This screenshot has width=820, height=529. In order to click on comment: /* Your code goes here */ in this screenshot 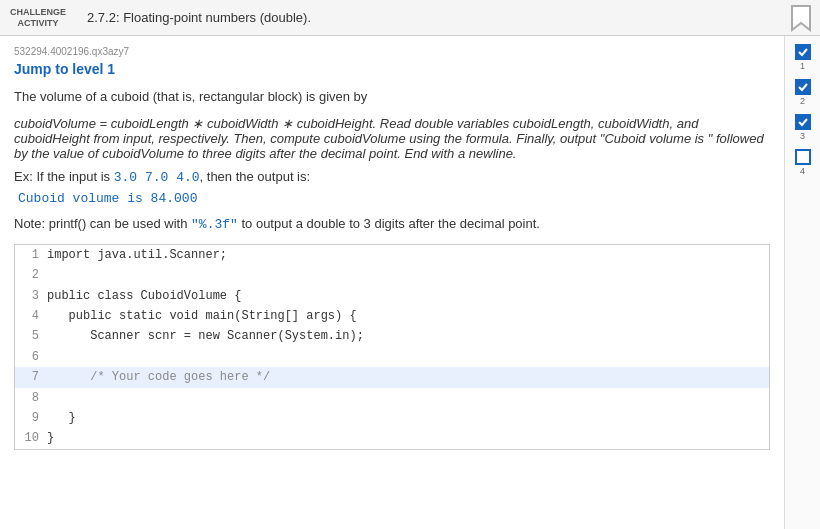, I will do `click(158, 377)`.